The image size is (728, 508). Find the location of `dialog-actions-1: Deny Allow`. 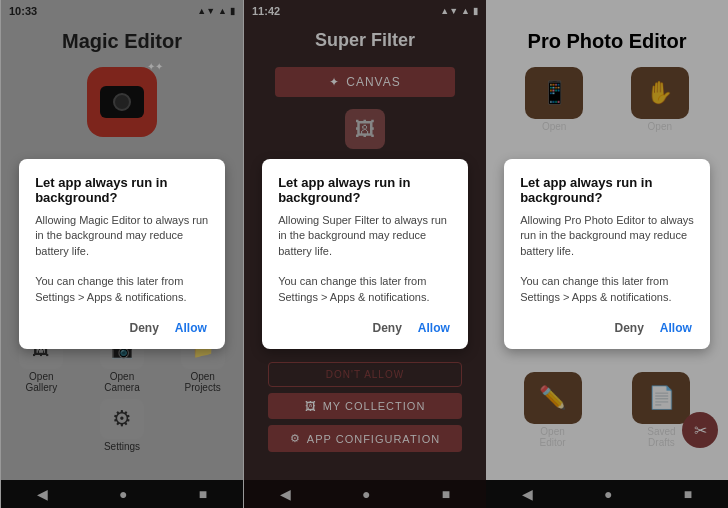

dialog-actions-1: Deny Allow is located at coordinates (122, 326).